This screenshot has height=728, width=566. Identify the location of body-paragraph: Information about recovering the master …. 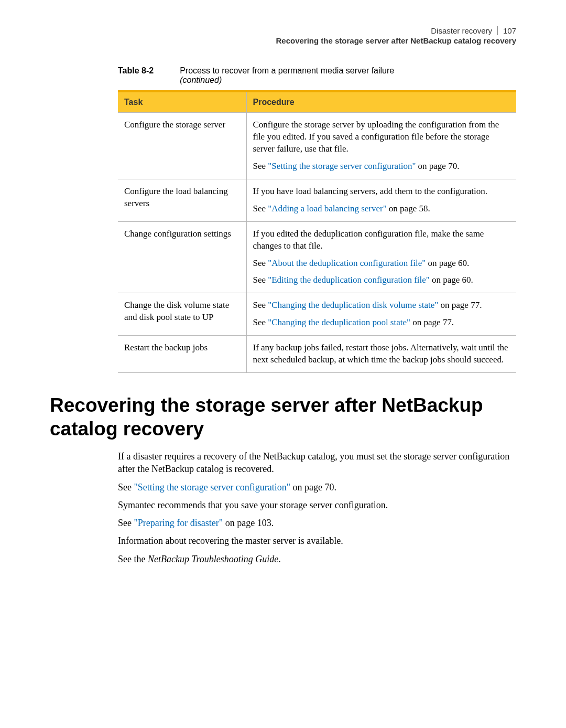
(317, 541).